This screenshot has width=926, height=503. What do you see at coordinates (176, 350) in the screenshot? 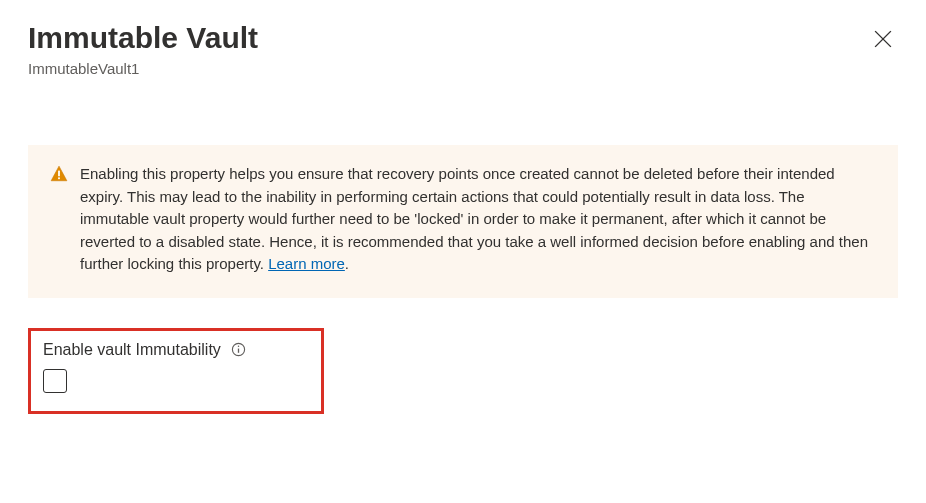
I see `option-label-row: Enable vault Immutability` at bounding box center [176, 350].